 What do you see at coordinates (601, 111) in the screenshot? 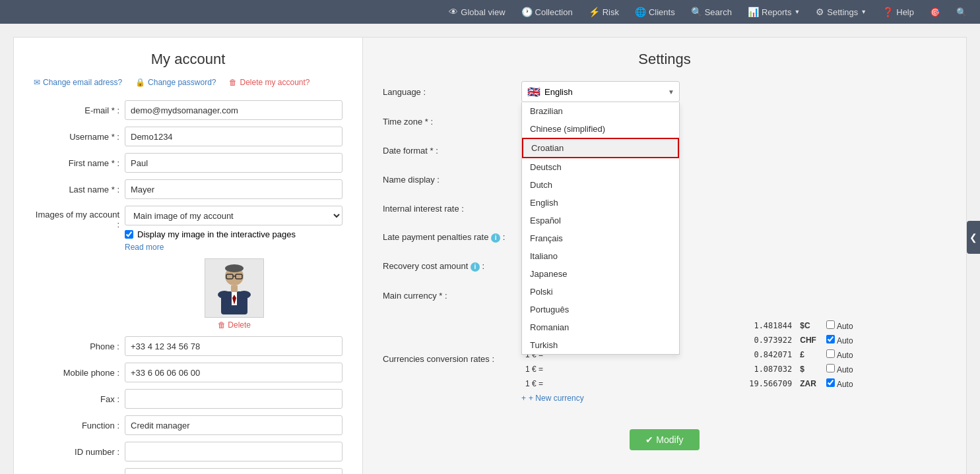
I see `lang-option-brazilian: Brazilian` at bounding box center [601, 111].